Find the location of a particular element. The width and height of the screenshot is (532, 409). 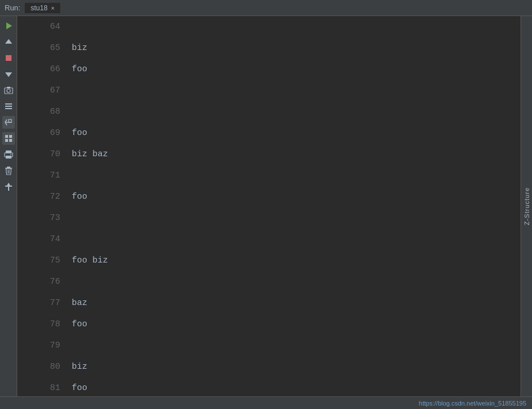

exit-icon is located at coordinates (9, 122).